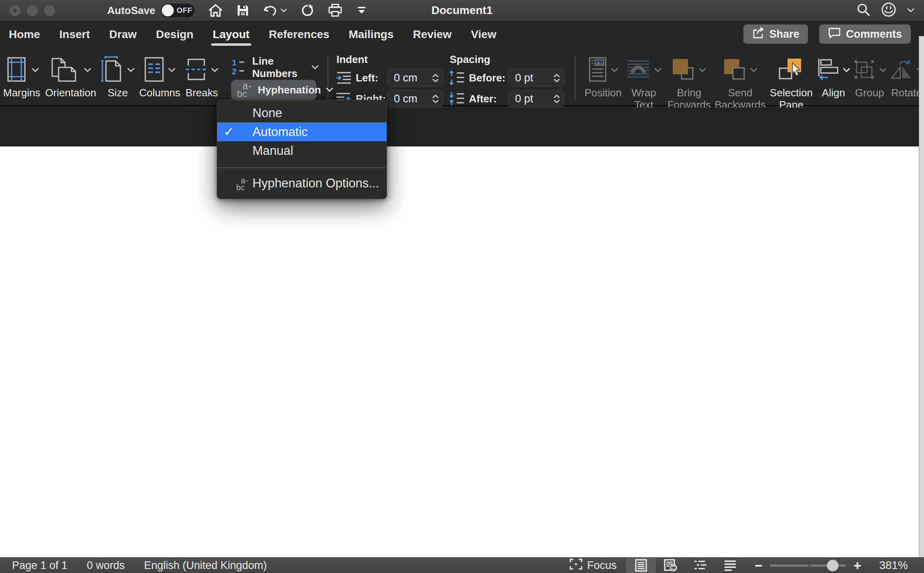 This screenshot has height=573, width=924. I want to click on menu-item-automatic: ✓ Automatic, so click(302, 132).